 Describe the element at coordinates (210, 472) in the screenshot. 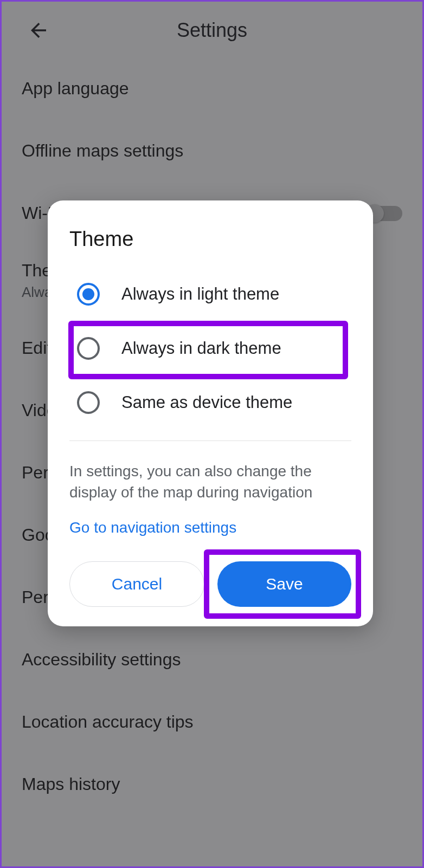

I see `dialog-message: In settings, you can also change the dis…` at that location.